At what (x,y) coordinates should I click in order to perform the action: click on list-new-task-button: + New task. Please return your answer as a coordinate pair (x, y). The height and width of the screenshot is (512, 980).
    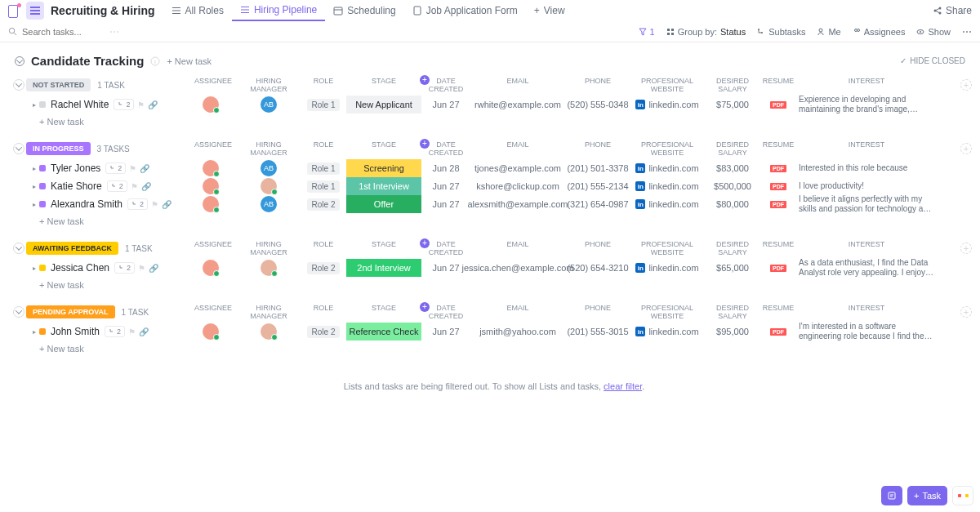
    Looking at the image, I should click on (189, 61).